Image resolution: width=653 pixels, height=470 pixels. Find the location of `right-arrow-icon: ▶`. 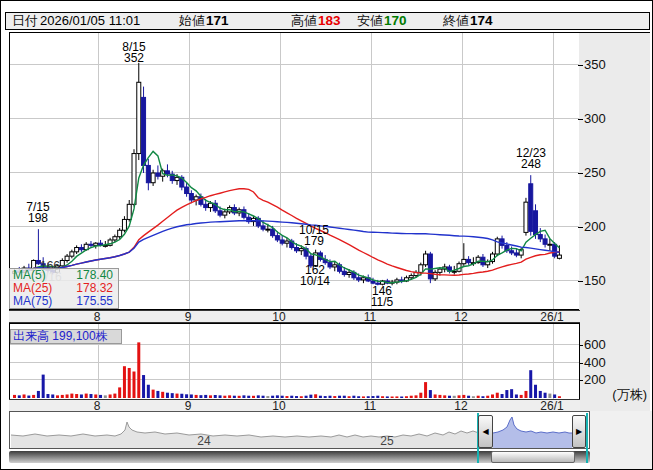

right-arrow-icon: ▶ is located at coordinates (579, 432).